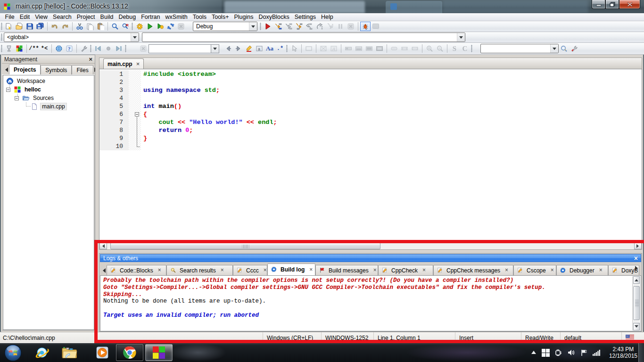 Image resolution: width=644 pixels, height=362 pixels. Describe the element at coordinates (520, 49) in the screenshot. I see `tools-plus-combobox` at that location.